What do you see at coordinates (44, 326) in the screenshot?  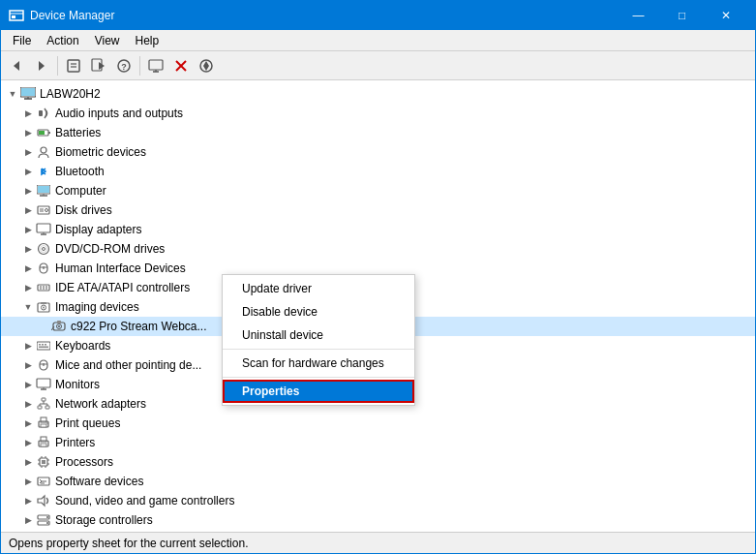 I see `webcam-expand-icon` at bounding box center [44, 326].